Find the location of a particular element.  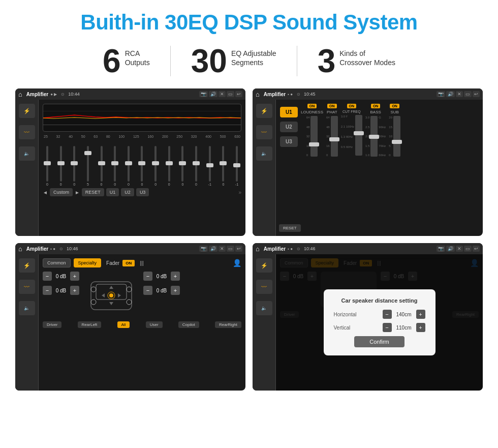

rearright-btn: RearRight is located at coordinates (228, 324).